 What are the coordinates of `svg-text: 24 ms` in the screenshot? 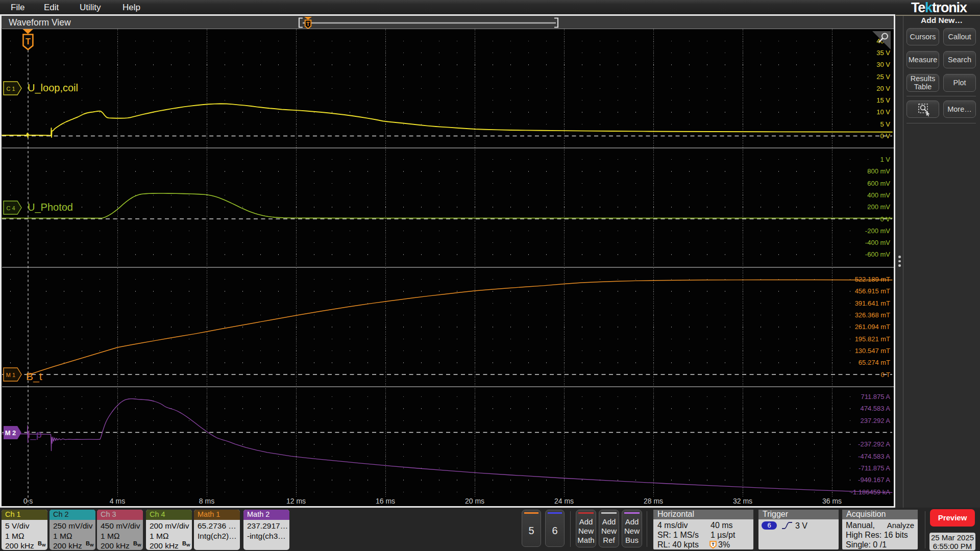 It's located at (564, 501).